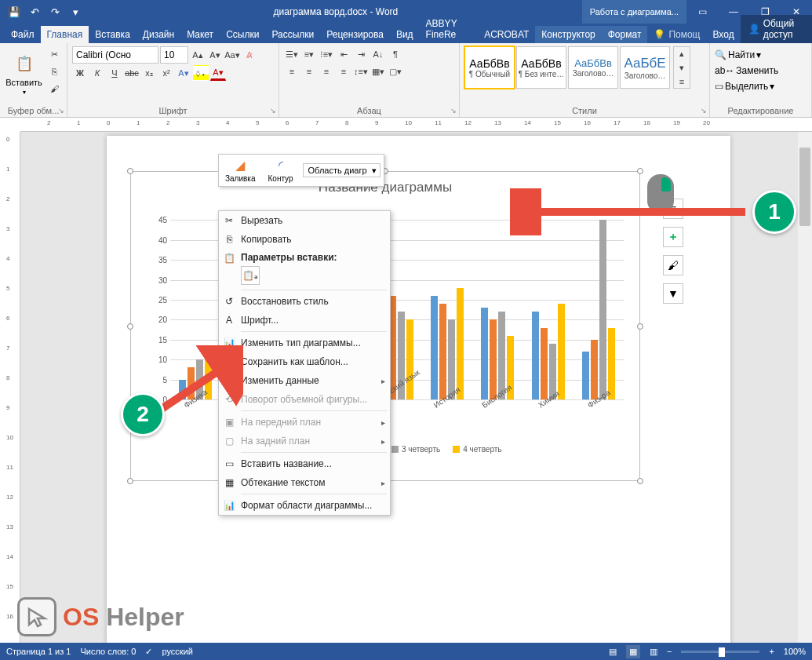  Describe the element at coordinates (250, 275) in the screenshot. I see `paste-option-keep-text: 📋ₐ` at that location.